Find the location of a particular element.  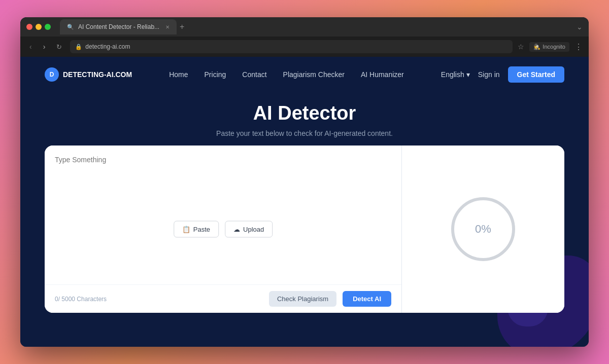

nav-home: Home is located at coordinates (179, 75).